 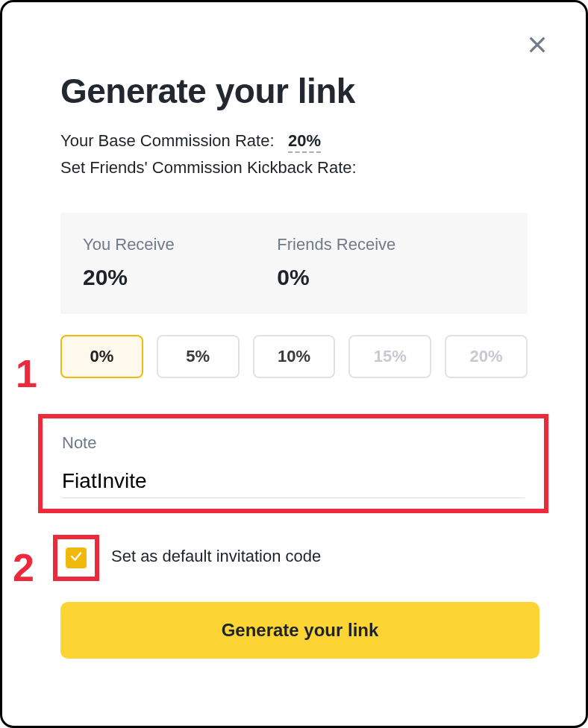 I want to click on kickback-rate-label: Set Friends' Commission Kickback Rate:, so click(x=294, y=168).